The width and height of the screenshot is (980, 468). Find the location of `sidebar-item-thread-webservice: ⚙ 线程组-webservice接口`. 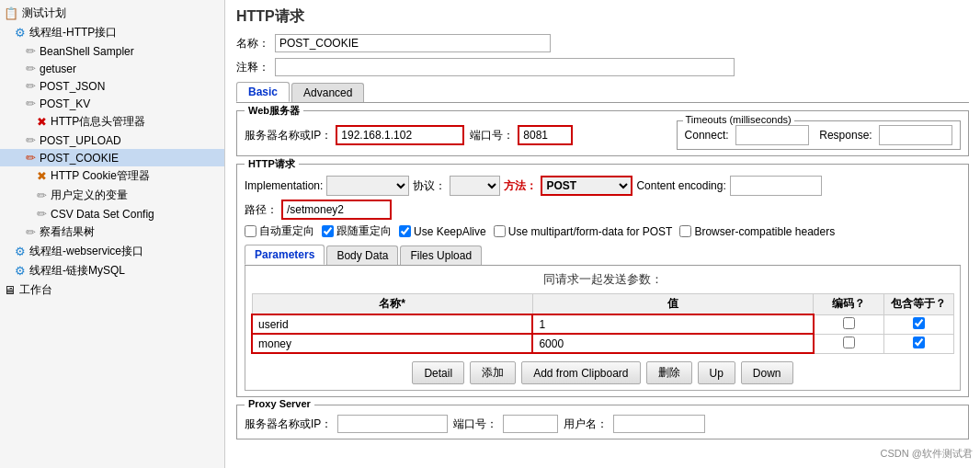

sidebar-item-thread-webservice: ⚙ 线程组-webservice接口 is located at coordinates (112, 252).